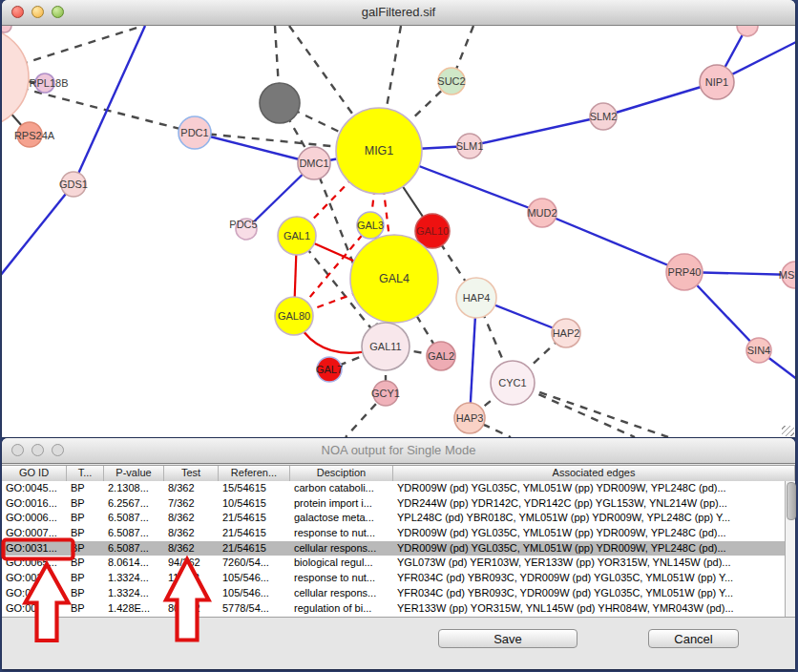  What do you see at coordinates (508, 639) in the screenshot?
I see `save-button: Save` at bounding box center [508, 639].